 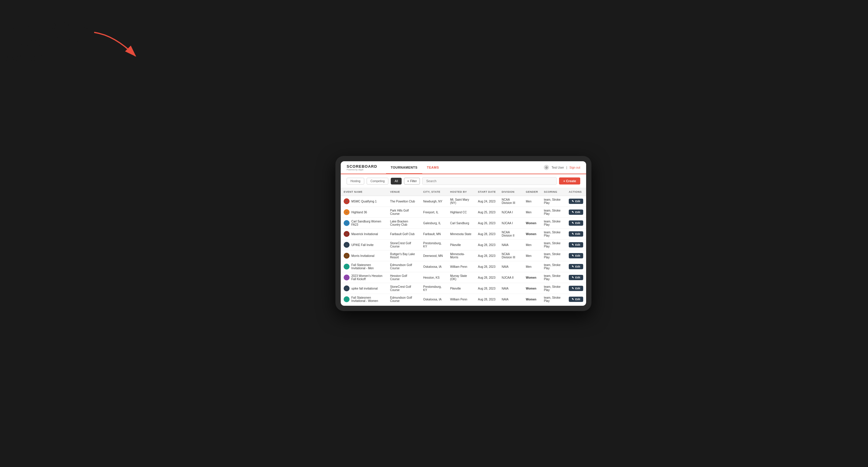 What do you see at coordinates (364, 256) in the screenshot?
I see `cell-event-name: M Morris Invitational` at bounding box center [364, 256].